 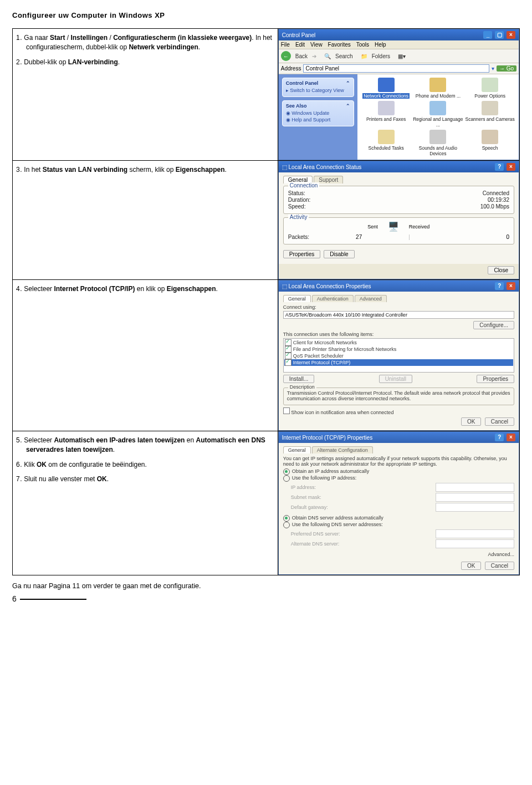 I want to click on lan-status-titlebar: ⬚ Local Area Connection Status ? ×, so click(x=399, y=167).